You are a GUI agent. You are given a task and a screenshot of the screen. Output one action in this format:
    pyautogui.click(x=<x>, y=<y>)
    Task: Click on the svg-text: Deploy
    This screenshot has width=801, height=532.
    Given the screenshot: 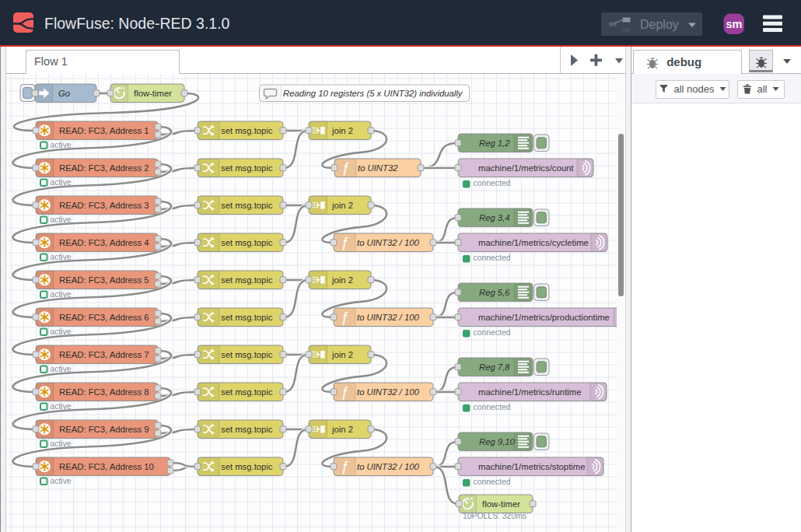 What is the action you would take?
    pyautogui.click(x=659, y=25)
    